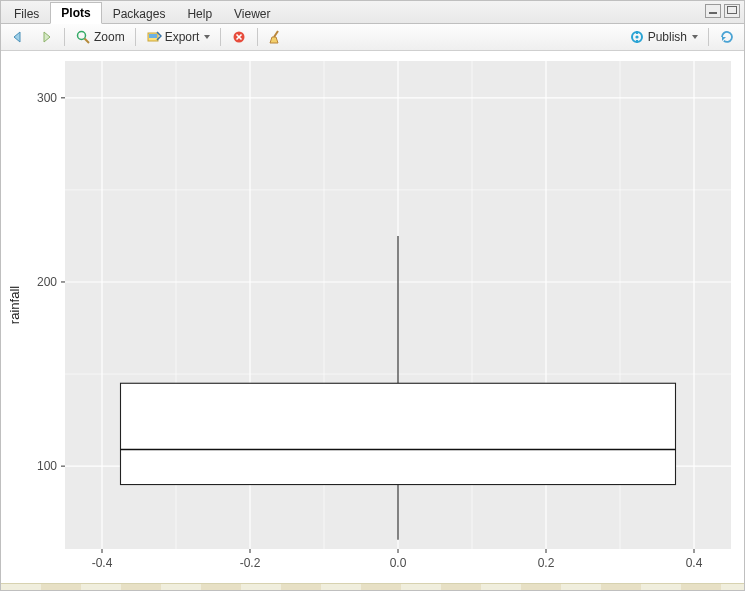  I want to click on zoom-label: Zoom, so click(110, 37).